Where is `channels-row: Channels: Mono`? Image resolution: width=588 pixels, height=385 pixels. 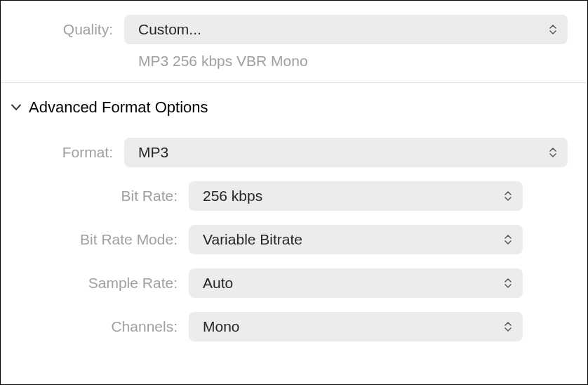 channels-row: Channels: Mono is located at coordinates (294, 327).